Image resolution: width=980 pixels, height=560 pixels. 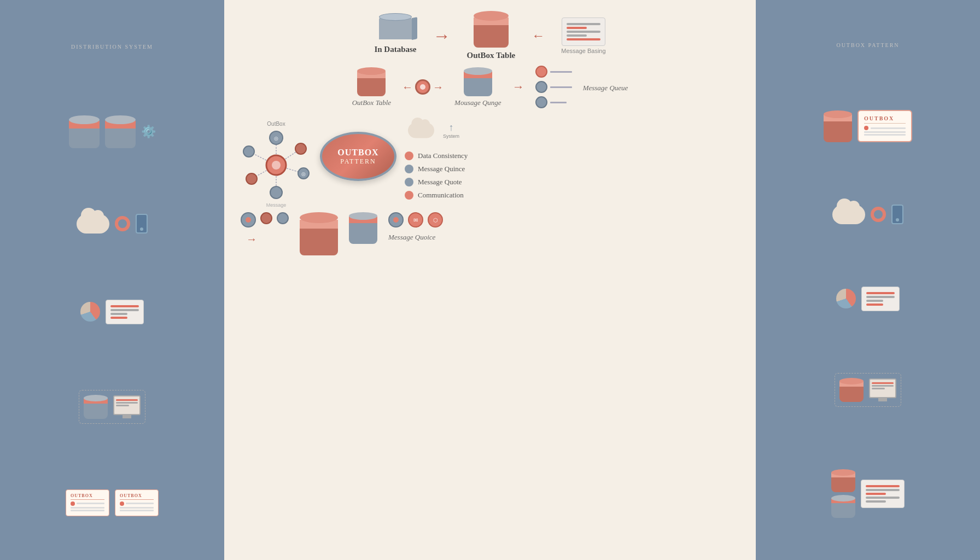 I want to click on doc2-line1, so click(x=140, y=503).